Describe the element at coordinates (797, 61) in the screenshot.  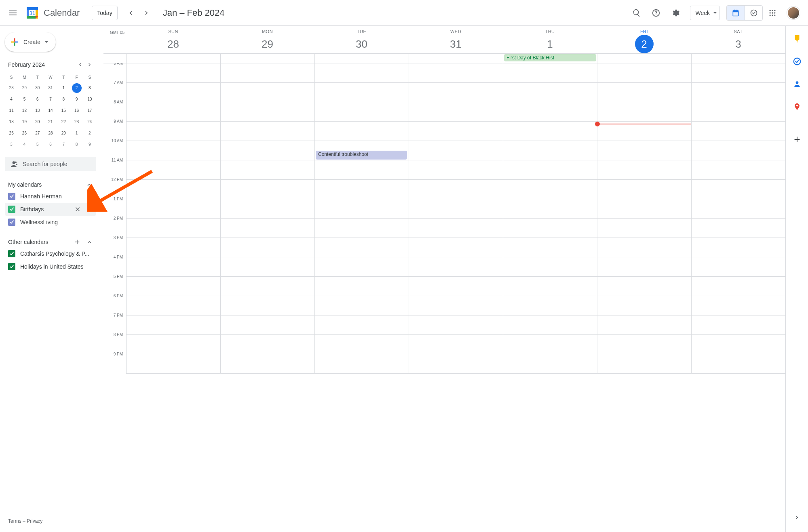
I see `tasks-button` at that location.